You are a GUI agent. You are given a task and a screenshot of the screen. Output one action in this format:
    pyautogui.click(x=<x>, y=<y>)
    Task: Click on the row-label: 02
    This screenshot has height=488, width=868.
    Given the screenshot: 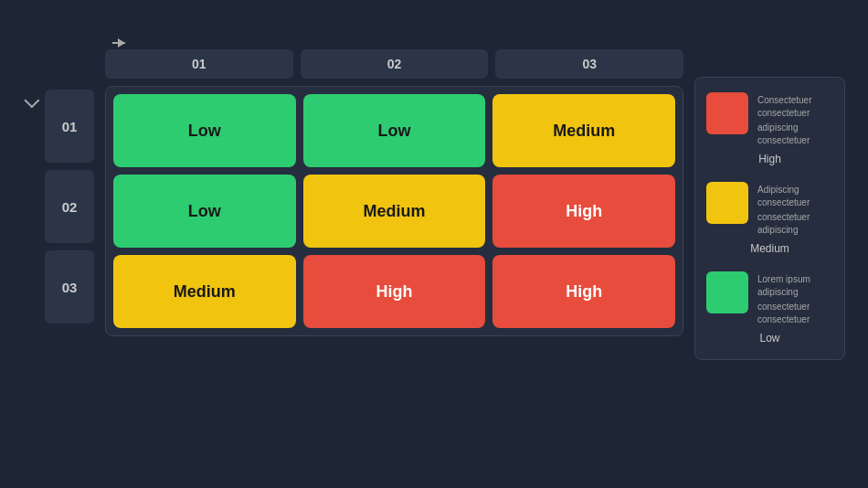 What is the action you would take?
    pyautogui.click(x=69, y=207)
    